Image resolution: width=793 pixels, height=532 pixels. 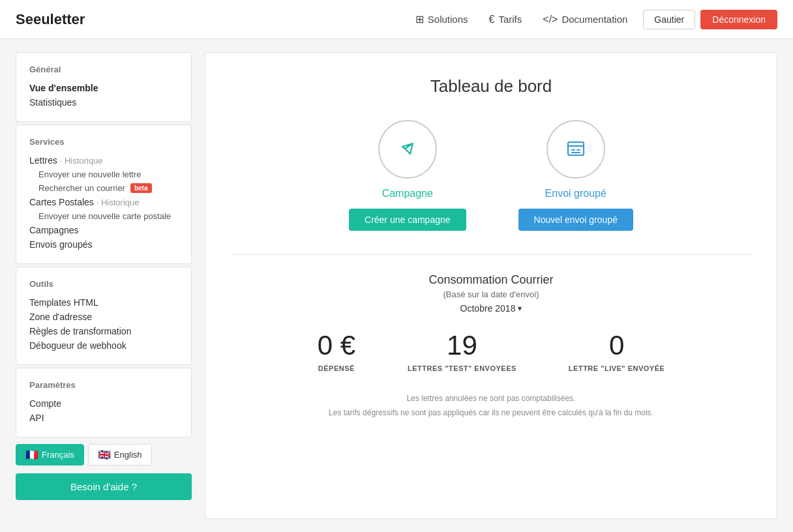 What do you see at coordinates (104, 317) in the screenshot?
I see `sidebar-item-zone-adresse: Zone d'adresse` at bounding box center [104, 317].